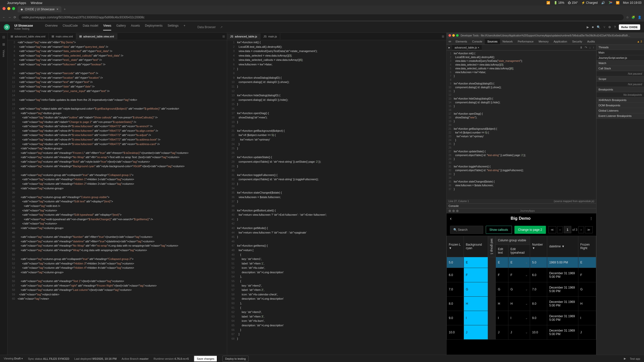 The width and height of the screenshot is (644, 362). Describe the element at coordinates (207, 27) in the screenshot. I see `data-browser-link: Data Browser` at that location.